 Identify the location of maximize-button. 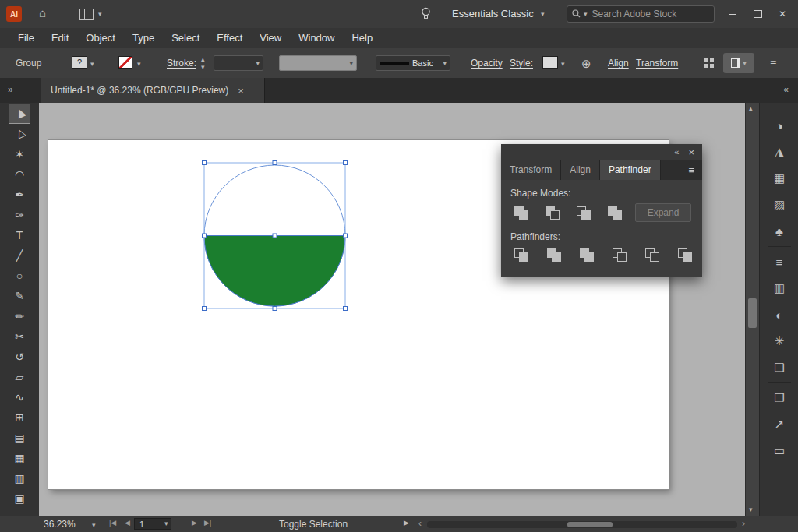
(757, 14).